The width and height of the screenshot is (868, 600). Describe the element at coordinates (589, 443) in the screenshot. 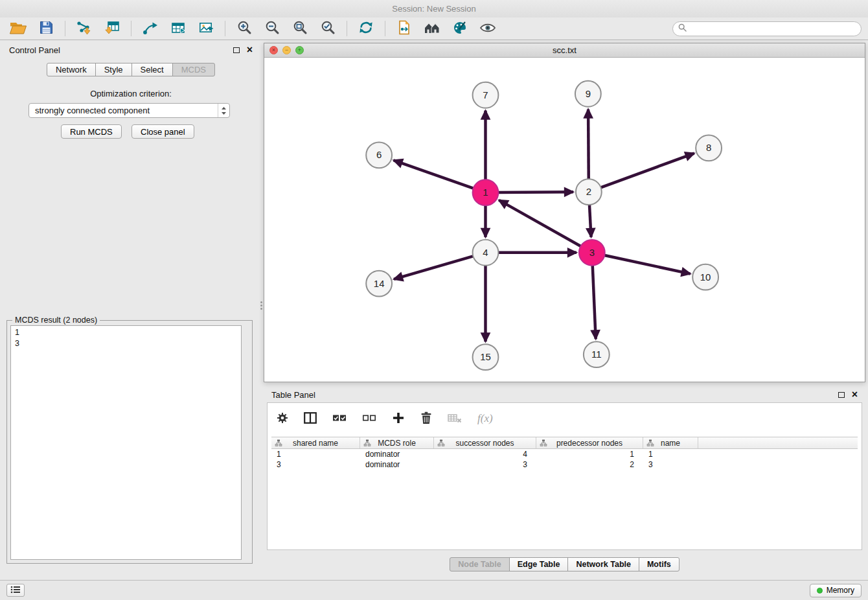

I see `column-header-predecessor-nodes: predecessor nodes` at that location.